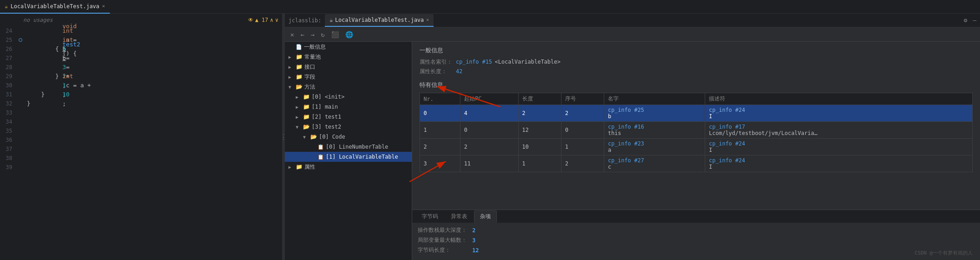 Image resolution: width=980 pixels, height=260 pixels. What do you see at coordinates (379, 20) in the screenshot?
I see `jclasslib-tab: ☕ LocalVariableTableTest.java ×` at bounding box center [379, 20].